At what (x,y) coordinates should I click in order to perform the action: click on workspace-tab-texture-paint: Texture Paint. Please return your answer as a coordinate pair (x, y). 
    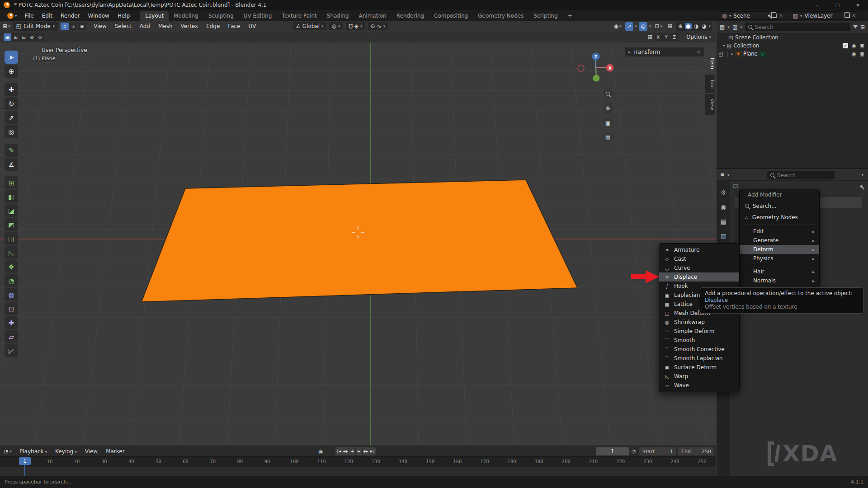
    Looking at the image, I should click on (299, 16).